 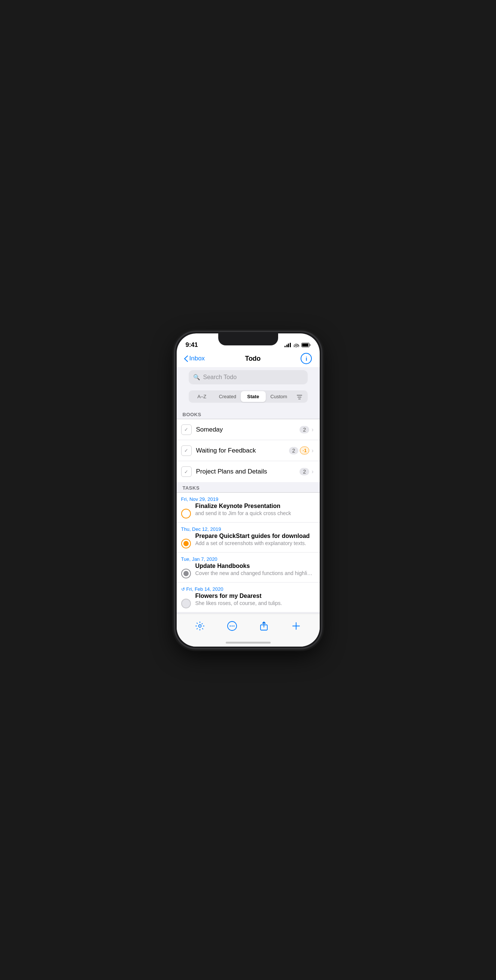 I want to click on task-subtitle: Add a set of screenshots with explanator…, so click(x=255, y=543).